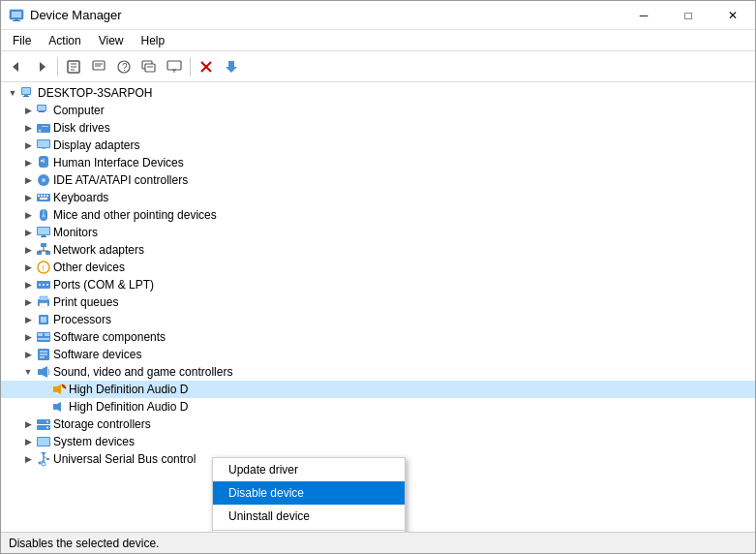  I want to click on tree-item-sw-devices: ▶ Software devices, so click(378, 354).